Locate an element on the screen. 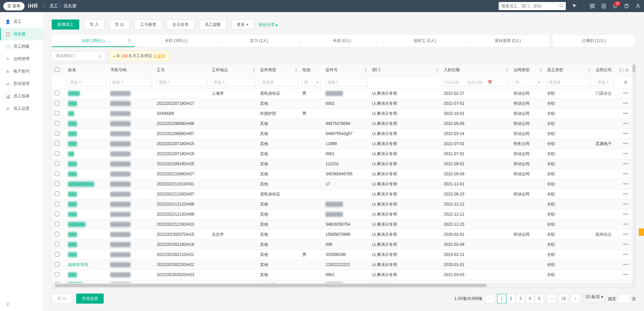  page-number: 1 is located at coordinates (502, 299).